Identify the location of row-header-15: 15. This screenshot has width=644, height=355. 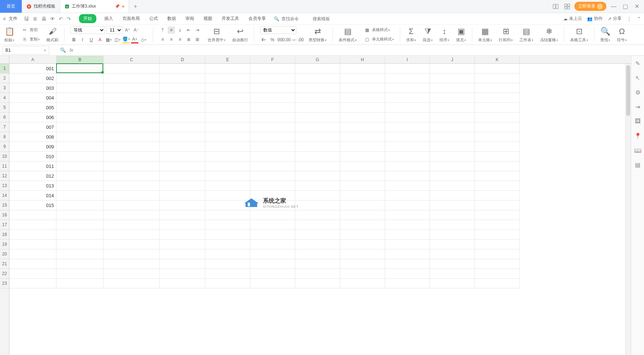
(4, 206).